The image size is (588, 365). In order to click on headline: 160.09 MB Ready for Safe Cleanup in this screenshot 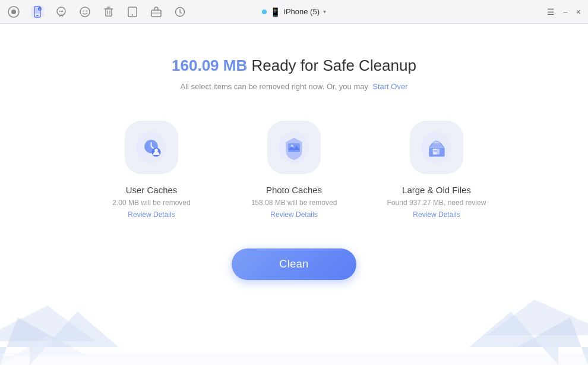, I will do `click(294, 65)`.